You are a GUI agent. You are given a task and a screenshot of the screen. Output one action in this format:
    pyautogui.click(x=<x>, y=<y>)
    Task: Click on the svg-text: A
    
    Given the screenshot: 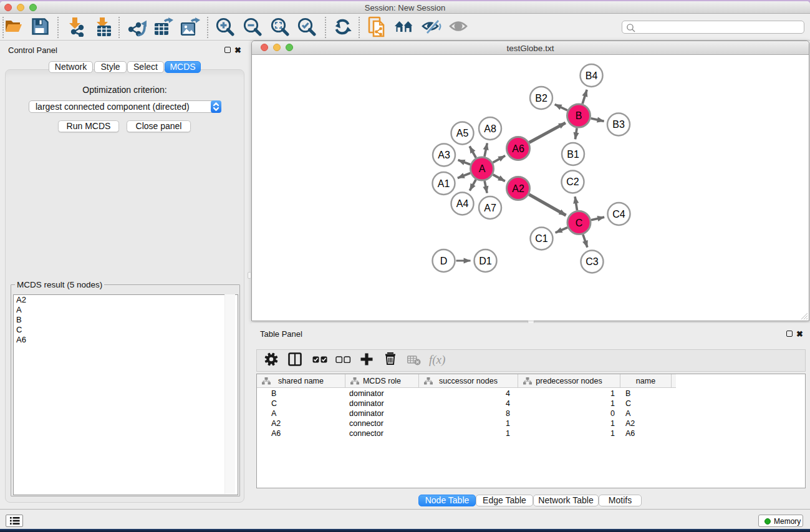 What is the action you would take?
    pyautogui.click(x=483, y=168)
    